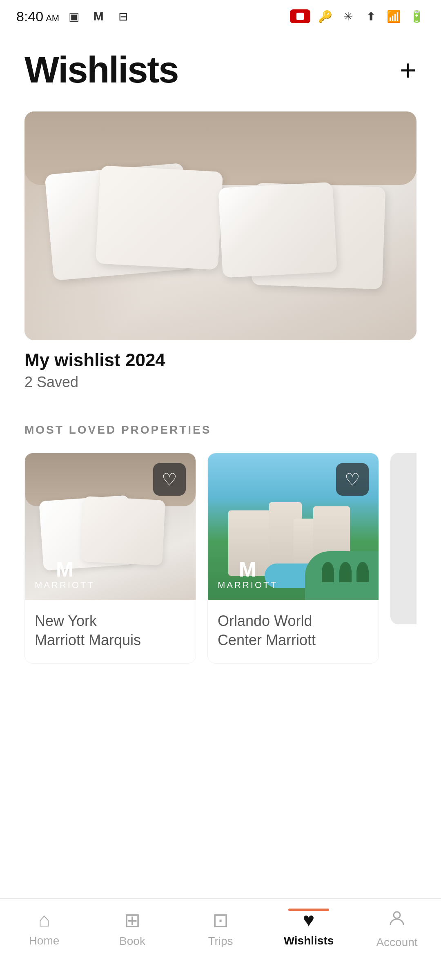 This screenshot has height=980, width=441. I want to click on marriott-logo-ny: M MARRIOTT, so click(65, 575).